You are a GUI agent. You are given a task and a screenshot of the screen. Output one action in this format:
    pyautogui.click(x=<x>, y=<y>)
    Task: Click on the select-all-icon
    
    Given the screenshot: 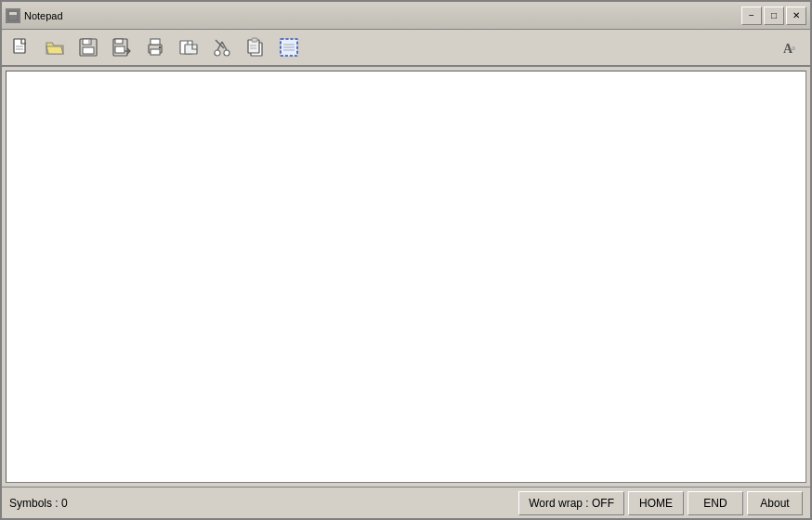 What is the action you would take?
    pyautogui.click(x=289, y=47)
    